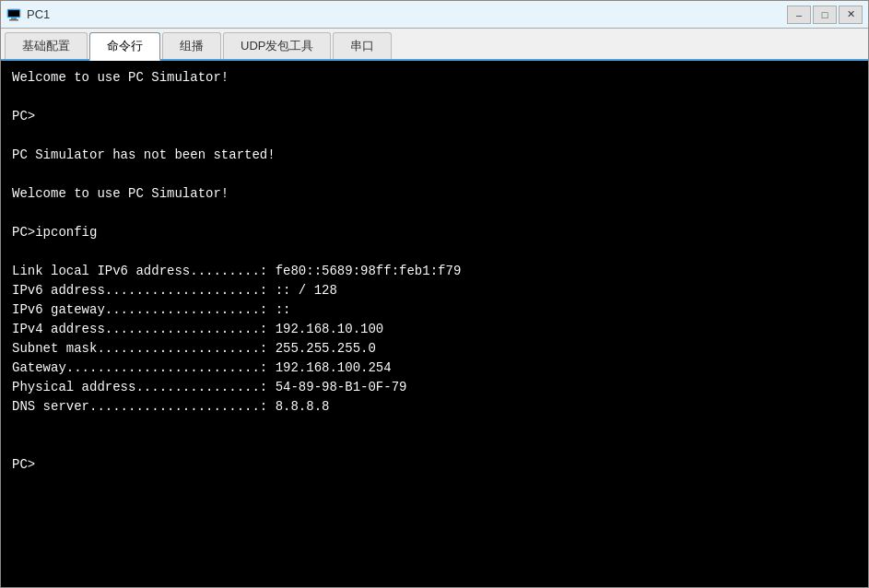 The width and height of the screenshot is (869, 588). I want to click on restore-button: □, so click(825, 15).